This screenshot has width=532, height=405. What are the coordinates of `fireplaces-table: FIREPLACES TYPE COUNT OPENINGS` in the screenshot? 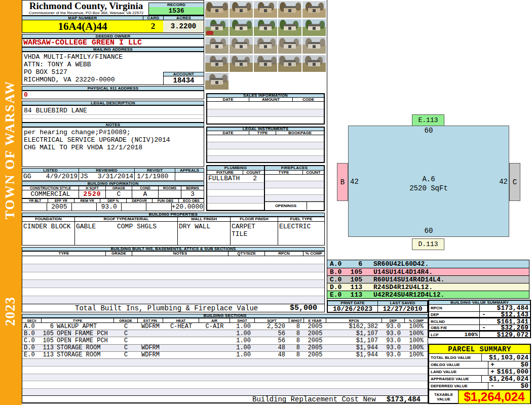 It's located at (295, 188).